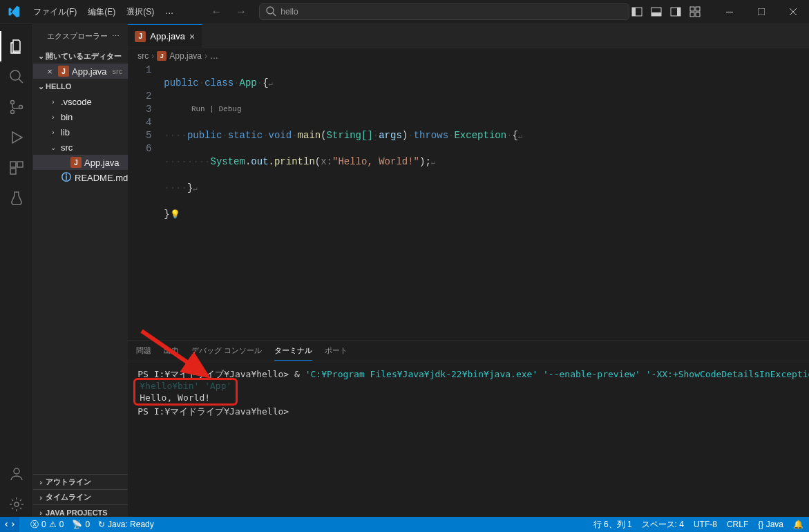 The image size is (809, 532). I want to click on lightbulb-icon: 💡, so click(175, 215).